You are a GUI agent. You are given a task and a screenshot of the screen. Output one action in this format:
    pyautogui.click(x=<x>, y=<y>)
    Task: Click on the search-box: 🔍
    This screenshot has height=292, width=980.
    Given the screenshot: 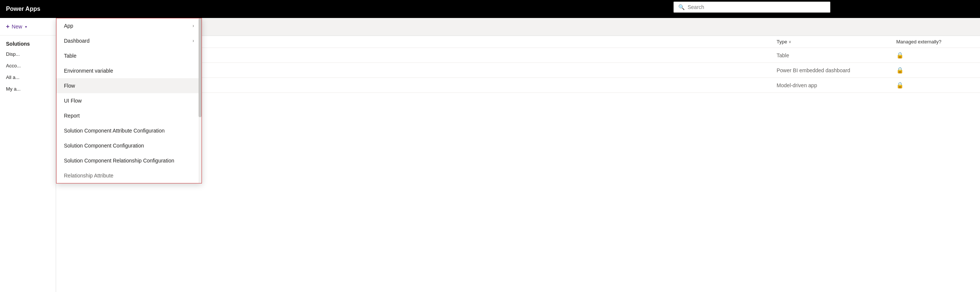 What is the action you would take?
    pyautogui.click(x=752, y=7)
    